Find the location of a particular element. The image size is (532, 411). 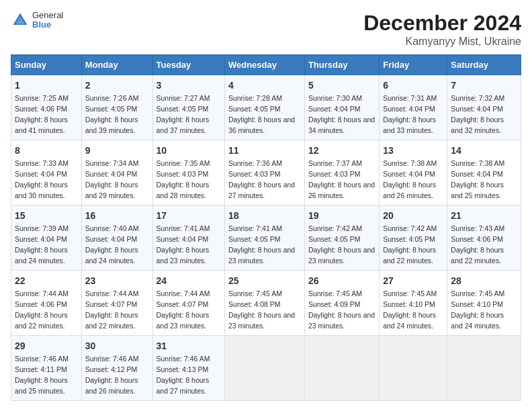

calendar-cell: 9Sunrise: 7:34 AMSunset: 4:04 PMDaylight… is located at coordinates (117, 173).